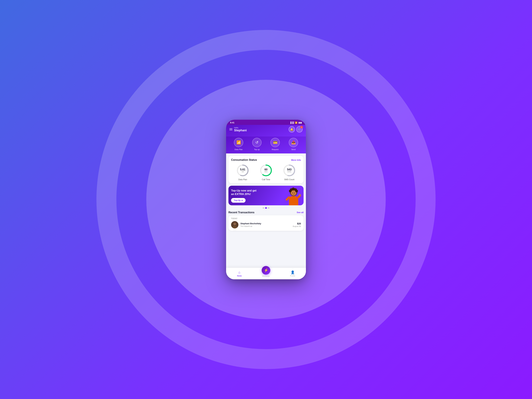  I want to click on carousel-dots, so click(266, 208).